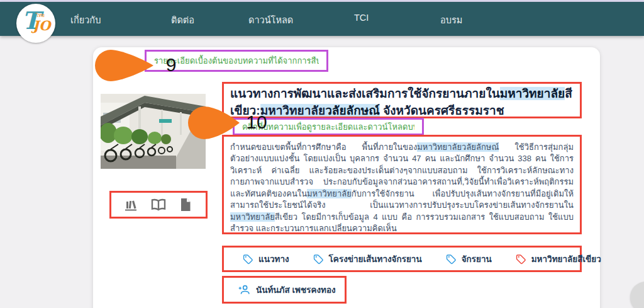 This screenshot has width=644, height=308. What do you see at coordinates (158, 205) in the screenshot?
I see `open-book-icon` at bounding box center [158, 205].